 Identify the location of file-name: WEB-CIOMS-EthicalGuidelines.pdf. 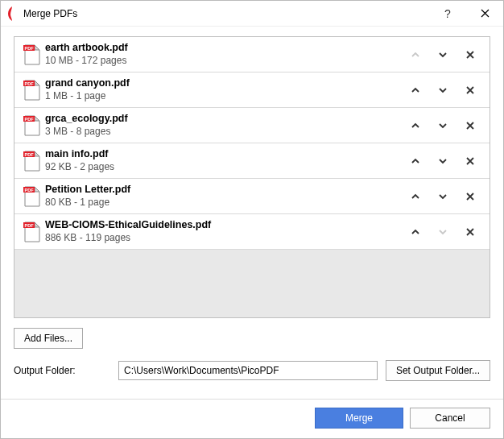
(226, 226).